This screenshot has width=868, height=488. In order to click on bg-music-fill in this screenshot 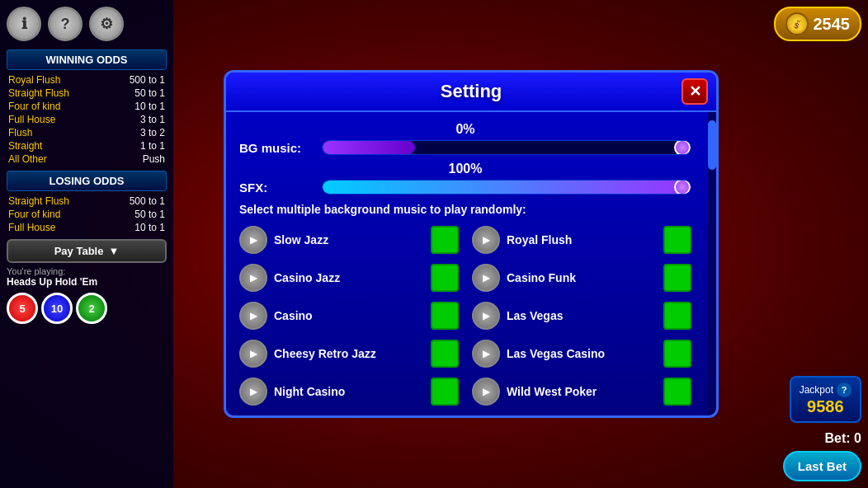, I will do `click(369, 148)`.